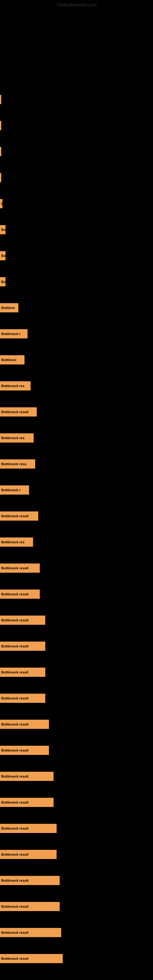 The image size is (153, 980). Describe the element at coordinates (2, 204) in the screenshot. I see `bar-label: B` at that location.